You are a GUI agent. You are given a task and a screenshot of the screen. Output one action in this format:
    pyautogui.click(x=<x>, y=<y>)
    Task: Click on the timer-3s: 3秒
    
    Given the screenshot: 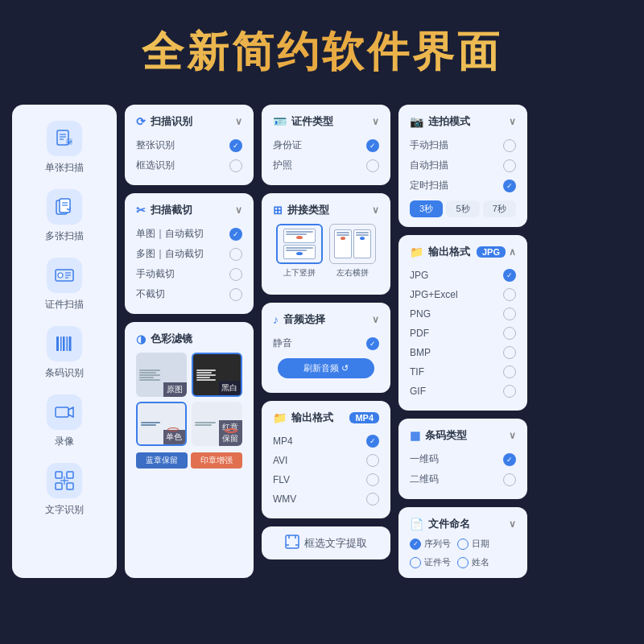 What is the action you would take?
    pyautogui.click(x=427, y=209)
    